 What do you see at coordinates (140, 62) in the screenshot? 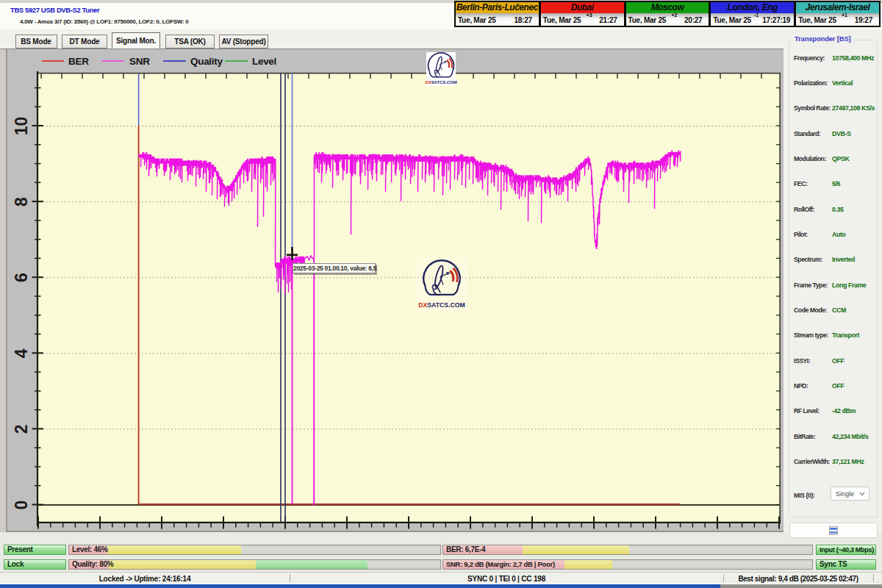
I see `svg-text: SNR` at bounding box center [140, 62].